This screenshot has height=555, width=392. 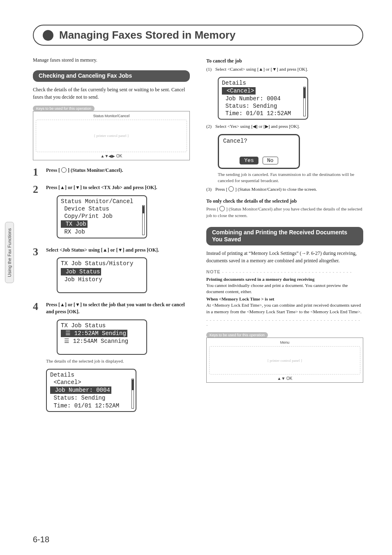 I want to click on only-check-body: Press [ ] (Status Monitor/Cancel) after …, so click(x=285, y=212).